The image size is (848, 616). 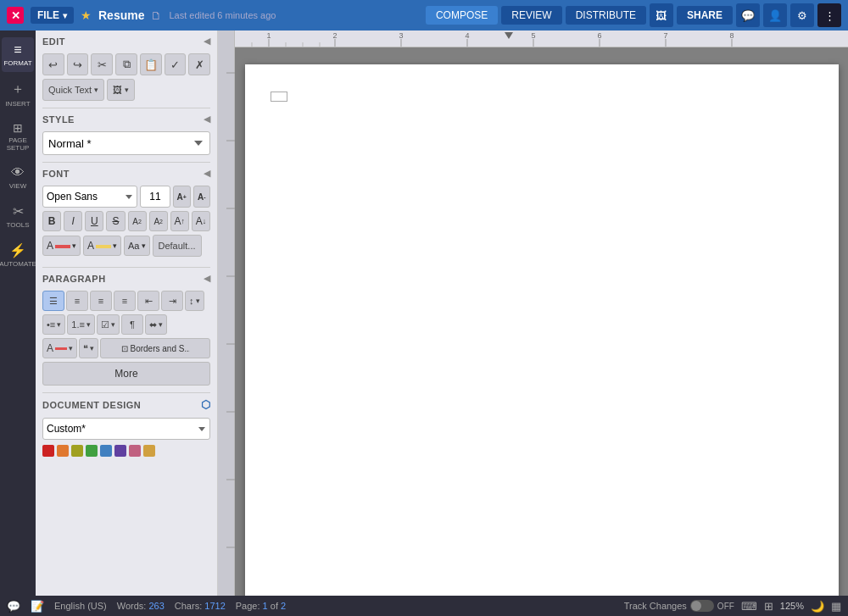 I want to click on swatch-blue, so click(x=106, y=451).